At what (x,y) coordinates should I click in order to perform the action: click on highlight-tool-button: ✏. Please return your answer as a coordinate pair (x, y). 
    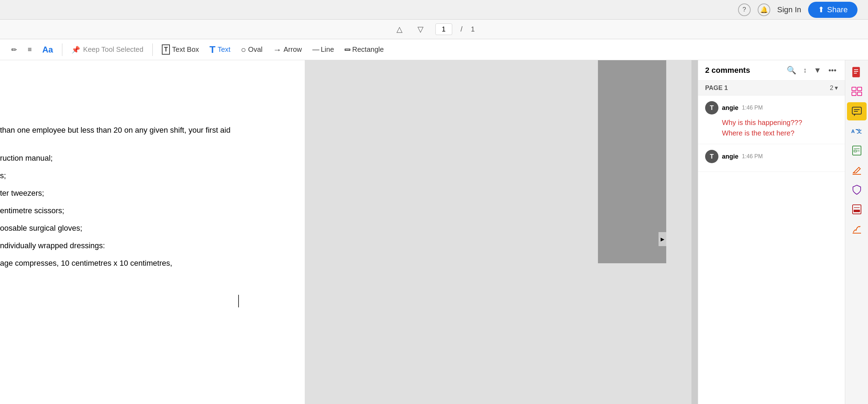
    Looking at the image, I should click on (14, 50).